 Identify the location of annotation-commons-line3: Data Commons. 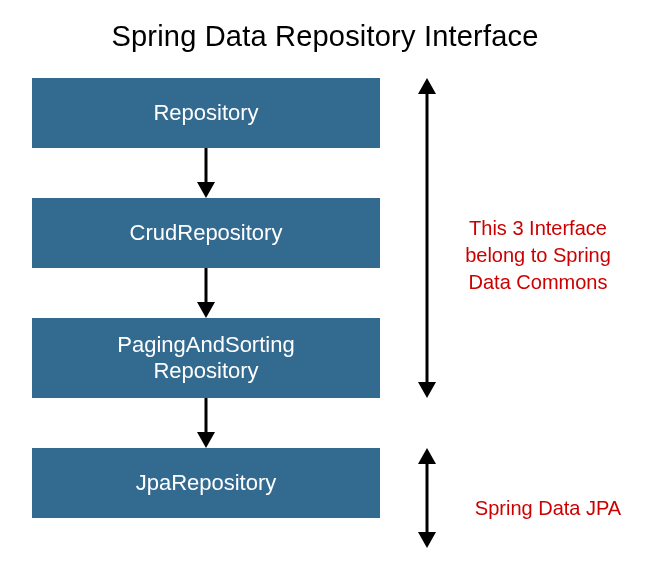
(538, 282).